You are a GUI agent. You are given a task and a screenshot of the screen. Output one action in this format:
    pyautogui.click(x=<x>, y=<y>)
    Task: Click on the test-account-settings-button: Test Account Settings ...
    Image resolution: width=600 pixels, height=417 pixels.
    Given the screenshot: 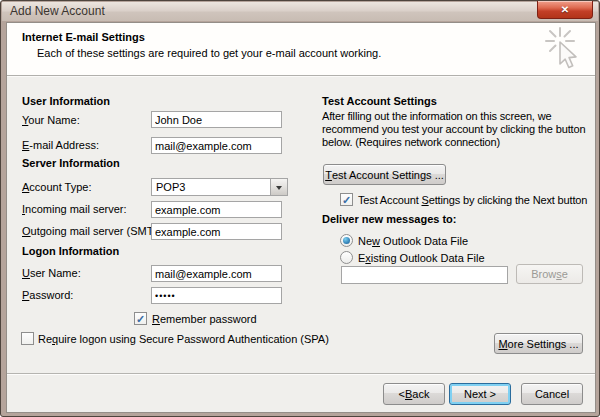 What is the action you would take?
    pyautogui.click(x=384, y=174)
    